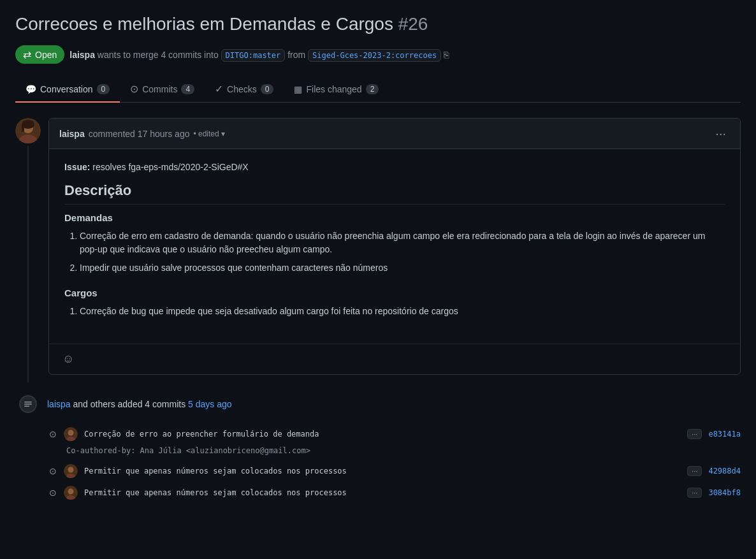  I want to click on commits-icon: ⊙, so click(134, 89).